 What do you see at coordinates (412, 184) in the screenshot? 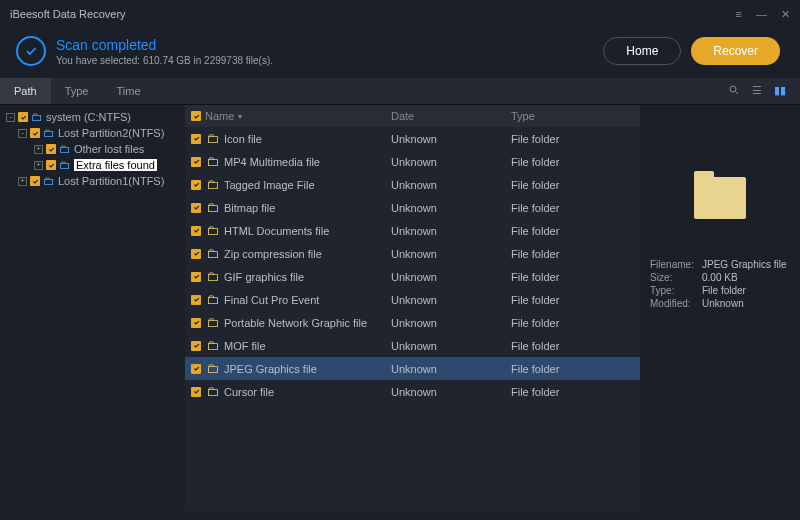
I see `file-row: 🗀Tagged Image FileUnknownFile folder` at bounding box center [412, 184].